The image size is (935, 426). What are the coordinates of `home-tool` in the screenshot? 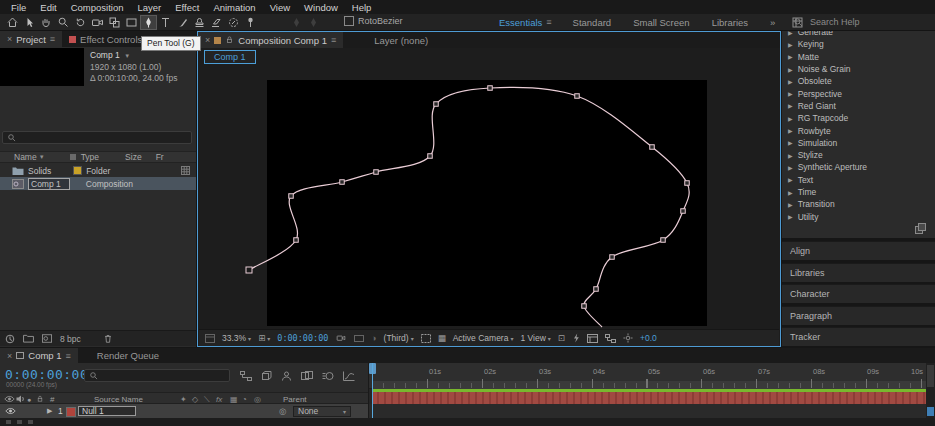 It's located at (12, 22).